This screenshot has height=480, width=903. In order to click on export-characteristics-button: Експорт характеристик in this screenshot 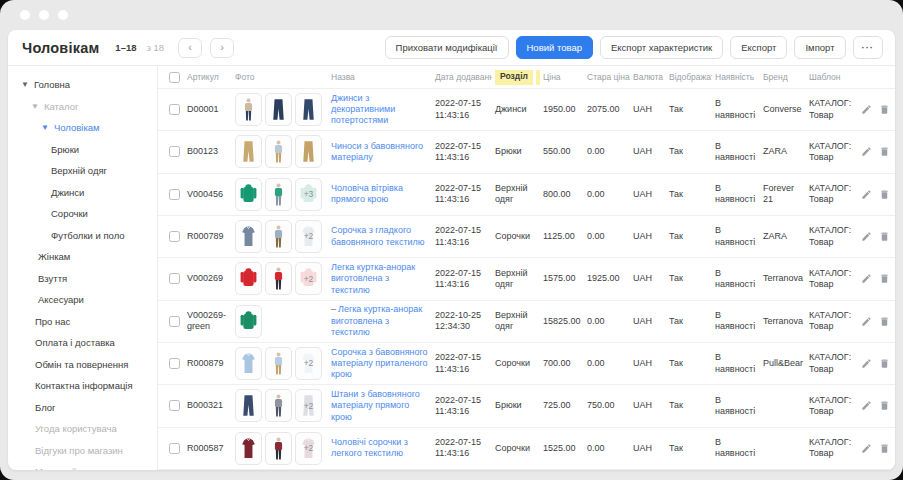, I will do `click(662, 48)`.